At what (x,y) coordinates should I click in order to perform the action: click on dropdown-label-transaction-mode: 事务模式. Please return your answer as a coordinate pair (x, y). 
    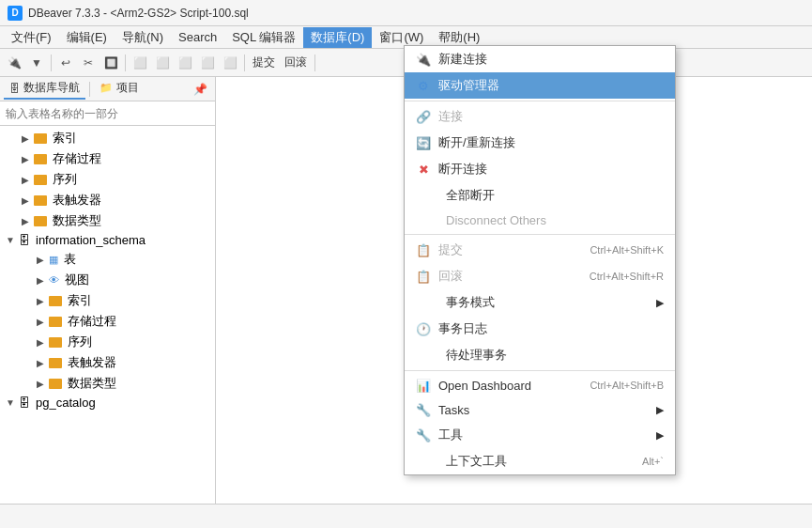
    Looking at the image, I should click on (470, 303).